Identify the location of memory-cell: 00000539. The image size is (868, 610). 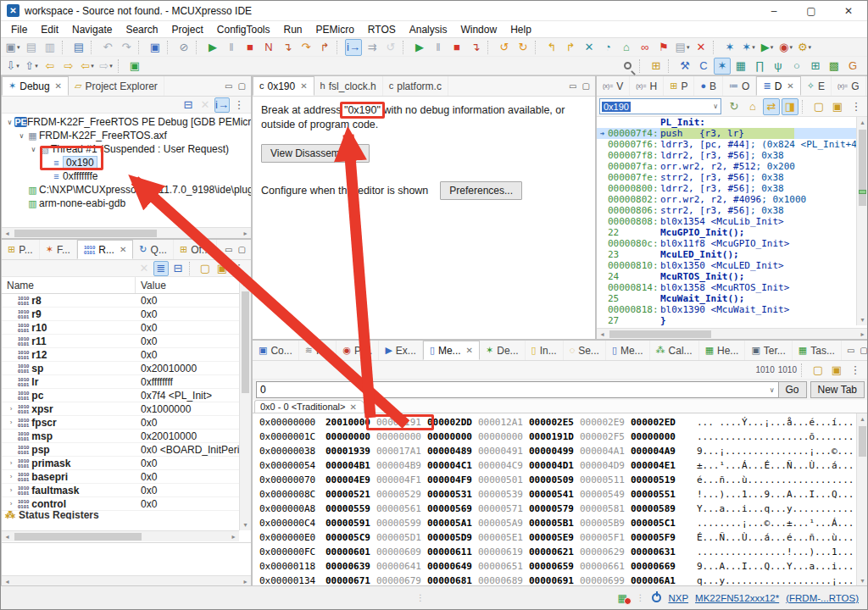
(504, 495).